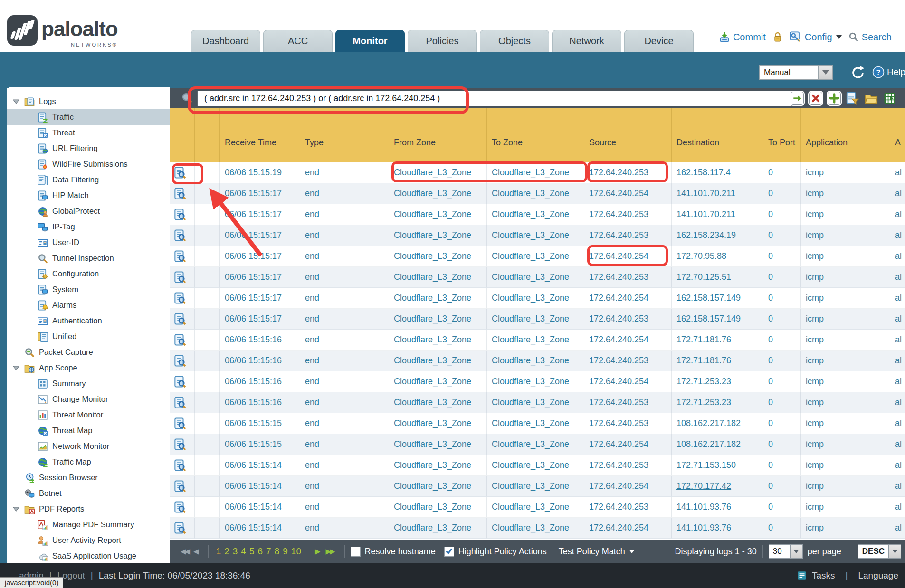 The image size is (905, 588). Describe the element at coordinates (88, 227) in the screenshot. I see `sidebar-item-ip-tag: IP-Tag` at that location.